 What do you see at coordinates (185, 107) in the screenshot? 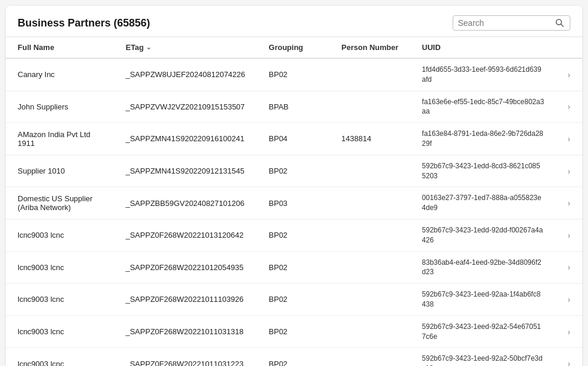
I see `cell-etag: _SAPPZVWJ2VZ20210915153507` at bounding box center [185, 107].